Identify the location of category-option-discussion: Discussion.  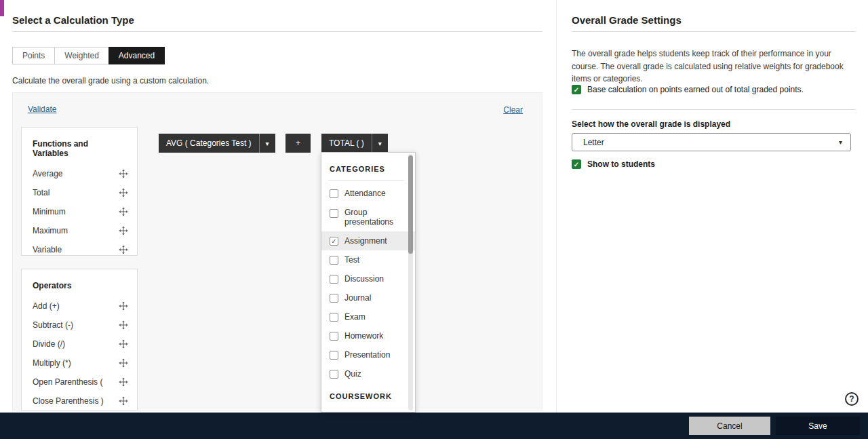
(366, 279).